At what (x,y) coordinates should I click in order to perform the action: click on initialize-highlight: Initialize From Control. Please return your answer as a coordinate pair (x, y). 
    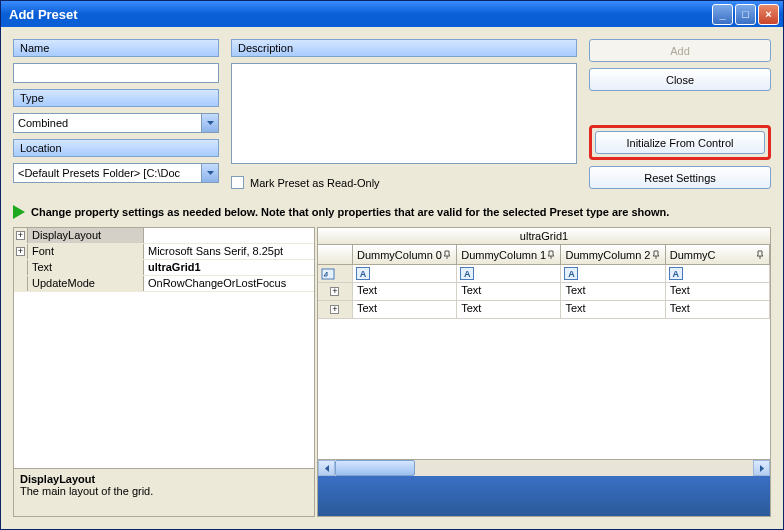
    Looking at the image, I should click on (680, 142).